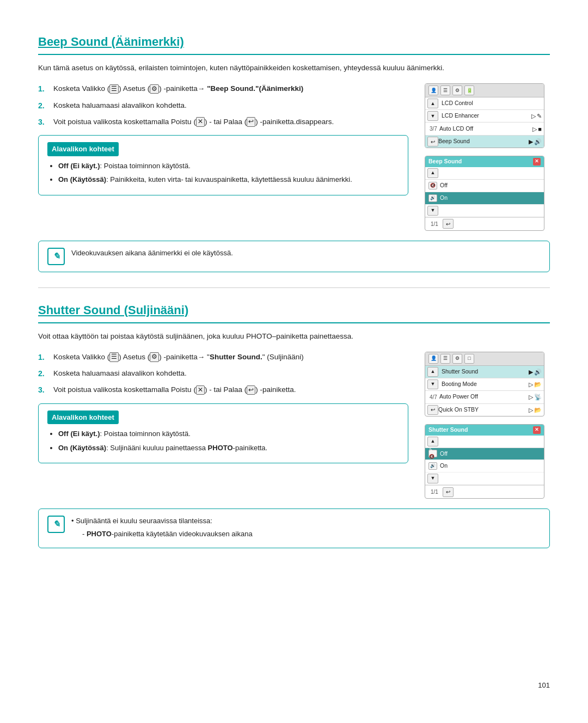  Describe the element at coordinates (534, 117) in the screenshot. I see `lcd-enhancer-arrow: ▷` at that location.